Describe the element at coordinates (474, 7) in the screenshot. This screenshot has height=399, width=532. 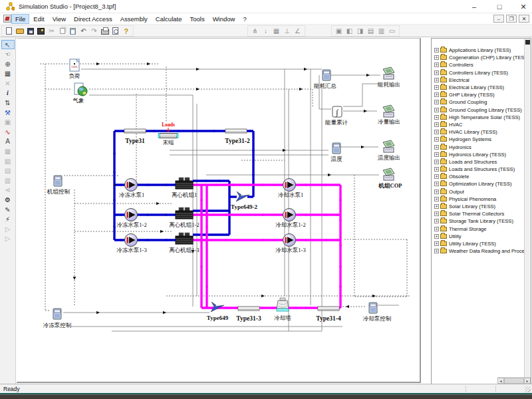
I see `minimize-button: –` at that location.